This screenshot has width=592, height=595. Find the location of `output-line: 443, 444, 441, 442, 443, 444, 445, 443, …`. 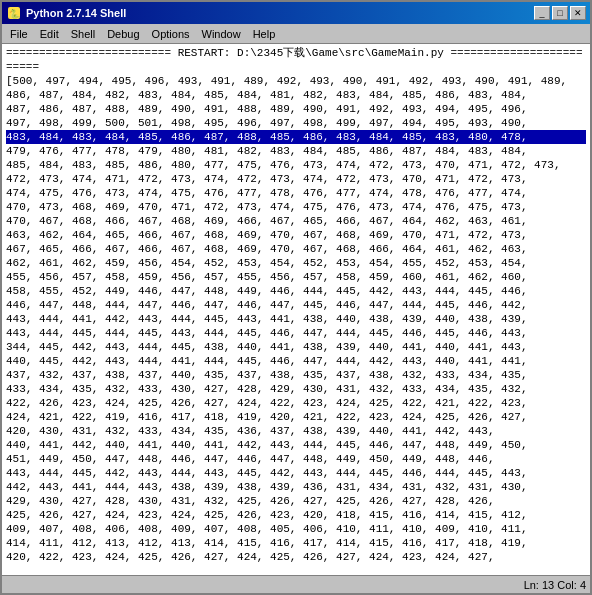

output-line: 443, 444, 441, 442, 443, 444, 445, 443, … is located at coordinates (296, 319).